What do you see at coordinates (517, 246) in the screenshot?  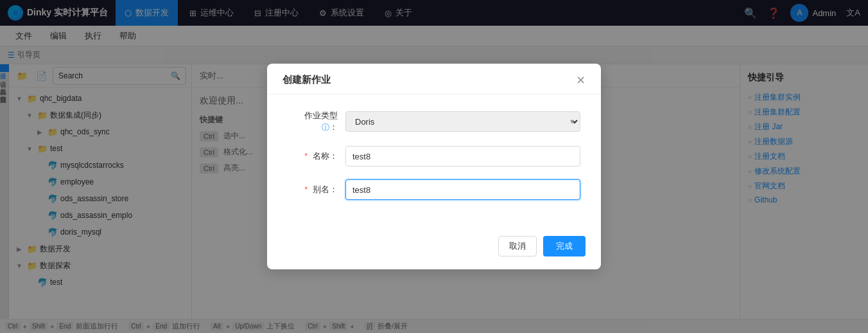 I see `cancel-button: 取消` at bounding box center [517, 246].